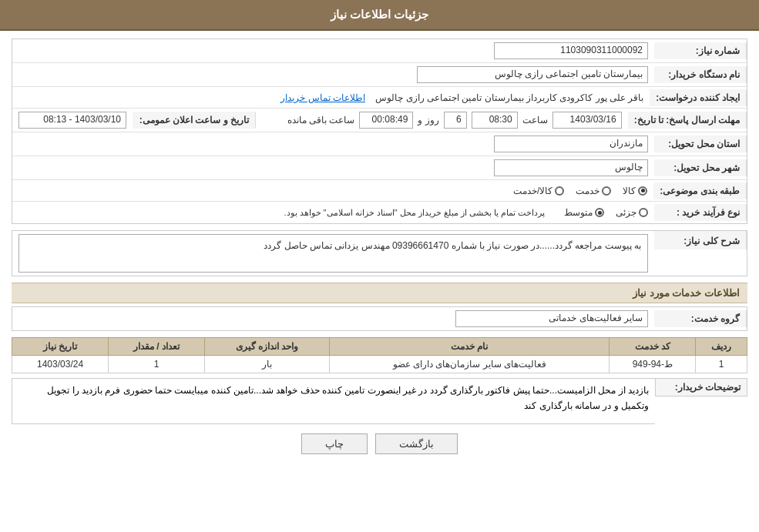 Image resolution: width=759 pixels, height=532 pixels. I want to click on process-radio-group: جزئی متوسط پرداخت تمام یا بخشی از مبلغ خ…, so click(333, 212).